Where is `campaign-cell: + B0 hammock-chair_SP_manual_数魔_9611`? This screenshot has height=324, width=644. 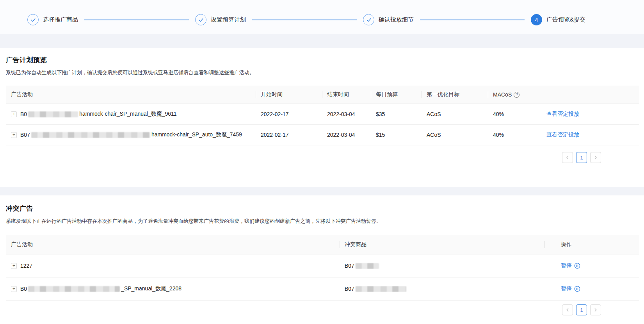 campaign-cell: + B0 hammock-chair_SP_manual_数魔_9611 is located at coordinates (131, 114).